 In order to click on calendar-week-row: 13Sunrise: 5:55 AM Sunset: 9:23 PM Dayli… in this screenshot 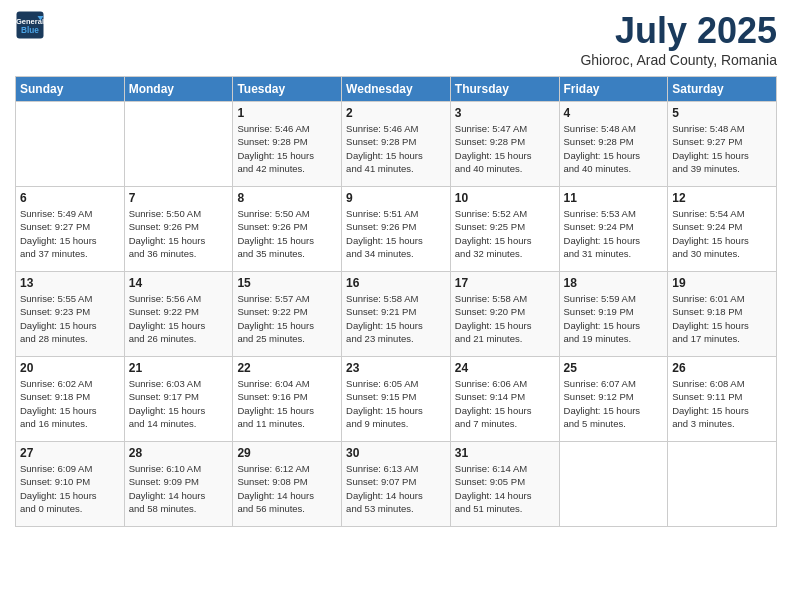, I will do `click(396, 314)`.